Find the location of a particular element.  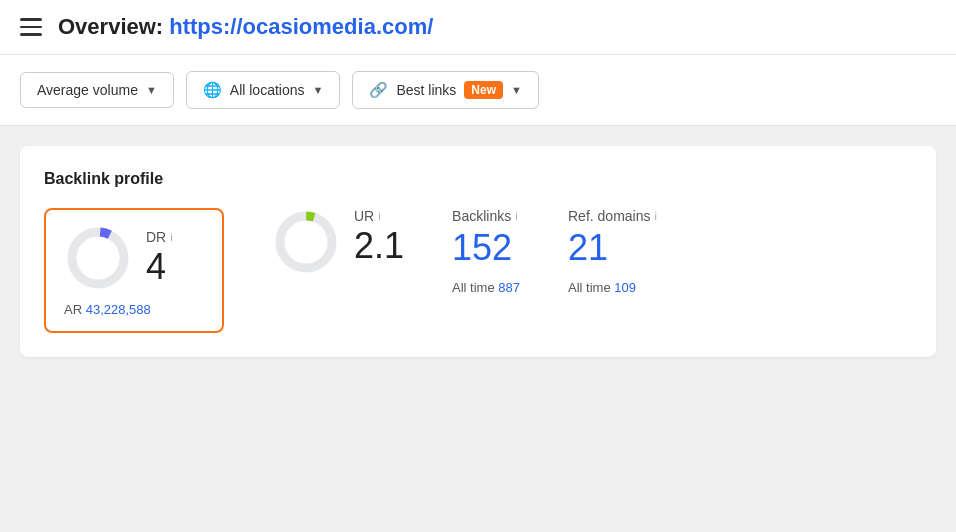

dr-values: DR i 4 is located at coordinates (160, 258).